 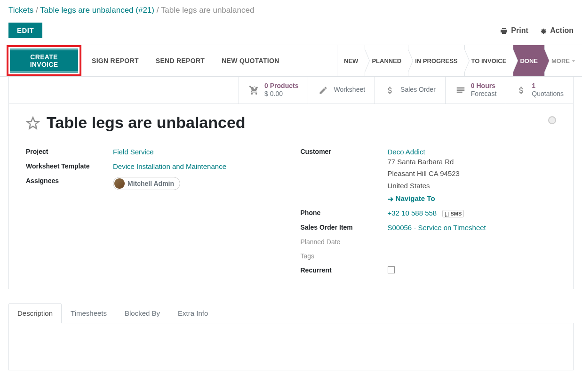 I want to click on stat-sales-order-label: Sales Order, so click(x=418, y=89).